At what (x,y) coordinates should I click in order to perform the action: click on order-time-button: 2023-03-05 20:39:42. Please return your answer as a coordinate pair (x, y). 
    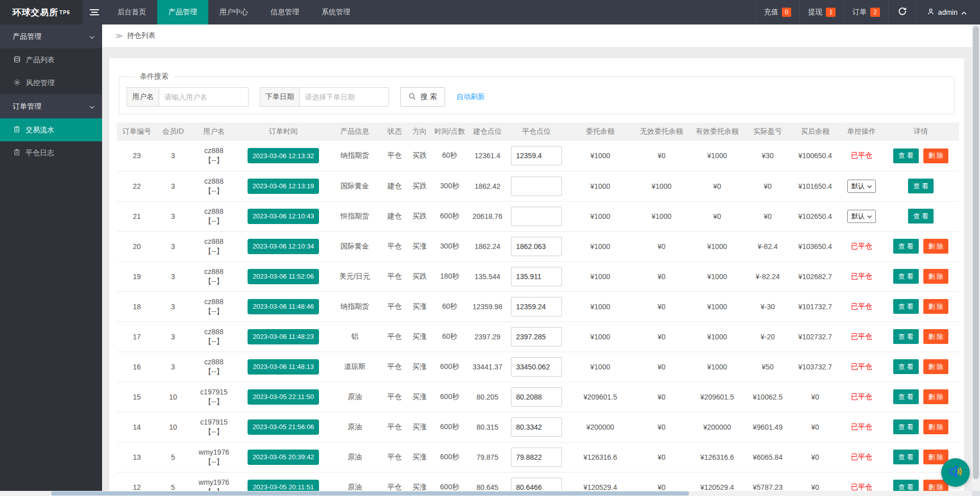
    Looking at the image, I should click on (284, 457).